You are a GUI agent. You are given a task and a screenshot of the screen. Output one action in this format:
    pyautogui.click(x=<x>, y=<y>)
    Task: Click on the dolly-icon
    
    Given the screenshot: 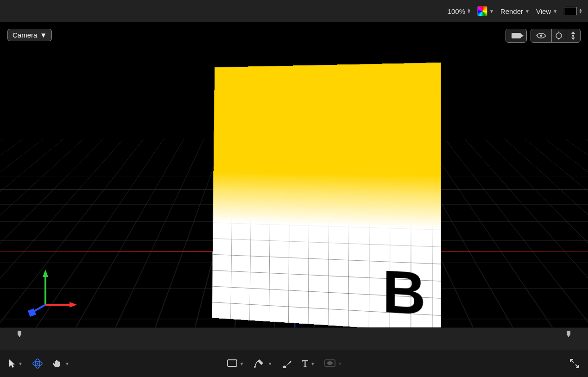 What is the action you would take?
    pyautogui.click(x=573, y=36)
    